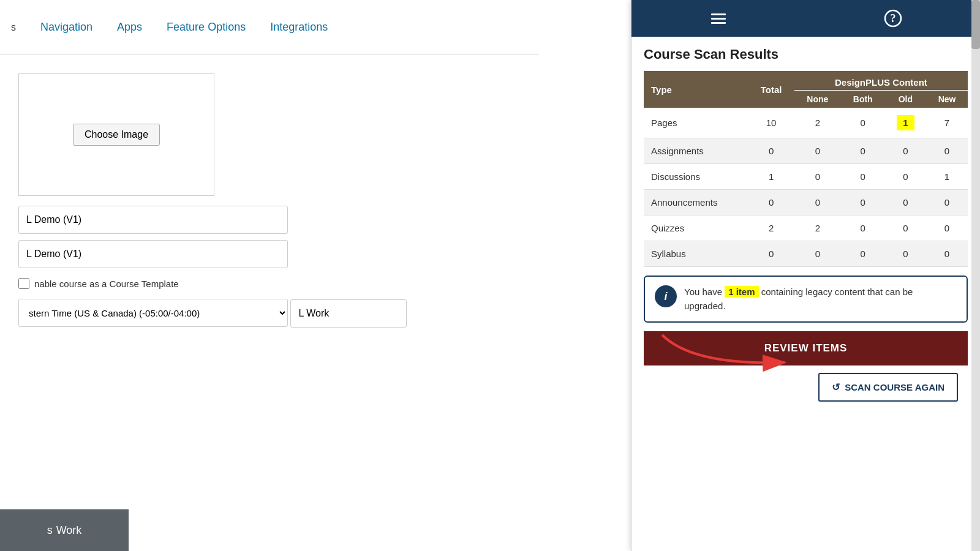 This screenshot has width=980, height=551. I want to click on scrollbar-track, so click(976, 276).